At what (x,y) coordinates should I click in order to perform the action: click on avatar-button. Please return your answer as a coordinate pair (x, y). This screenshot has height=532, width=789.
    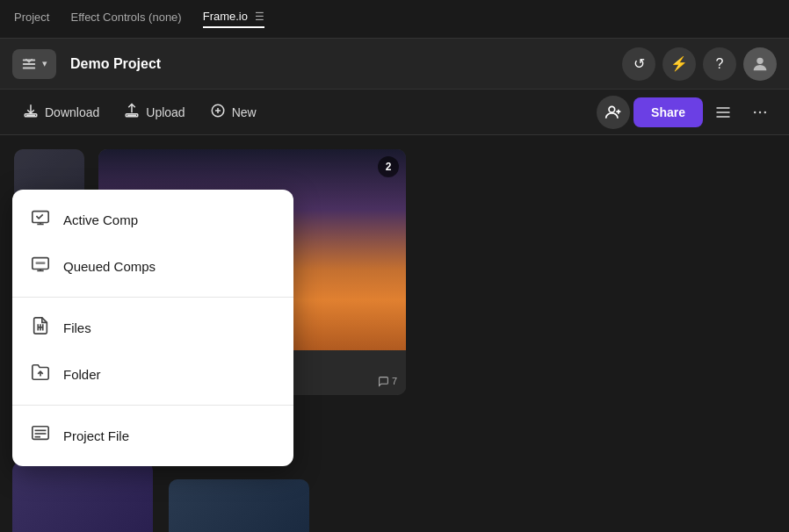
    Looking at the image, I should click on (760, 64).